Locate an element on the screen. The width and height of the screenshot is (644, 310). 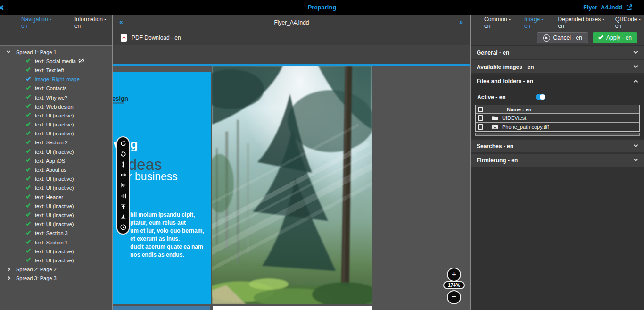
tree-item: text: Contacts is located at coordinates (56, 89).